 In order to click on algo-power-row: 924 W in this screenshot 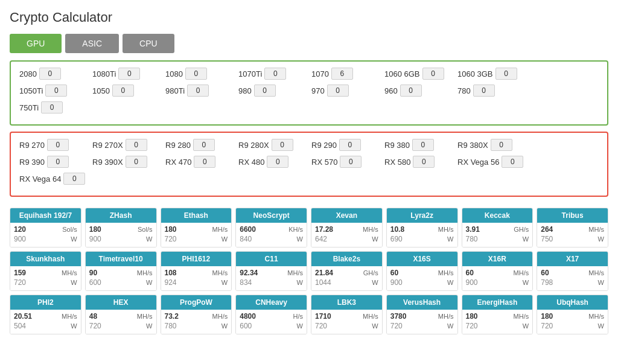, I will do `click(197, 283)`.